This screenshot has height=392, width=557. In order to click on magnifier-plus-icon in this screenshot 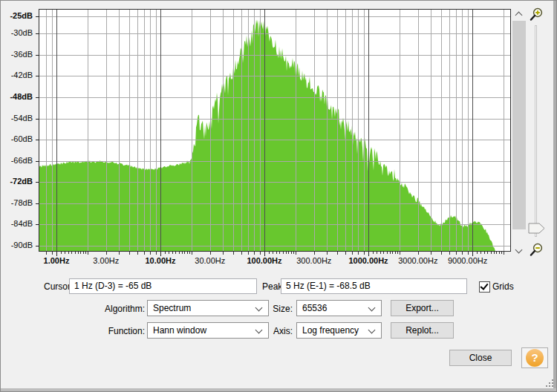, I will do `click(536, 19)`.